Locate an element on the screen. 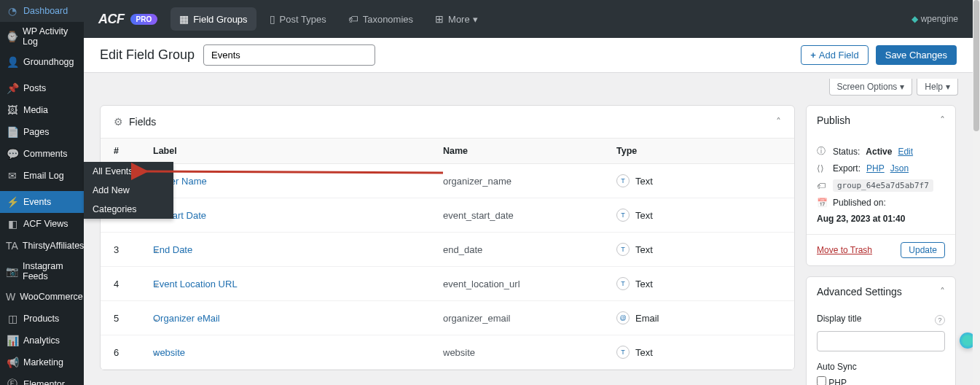  field-label-link: Event Location URL is located at coordinates (195, 284).